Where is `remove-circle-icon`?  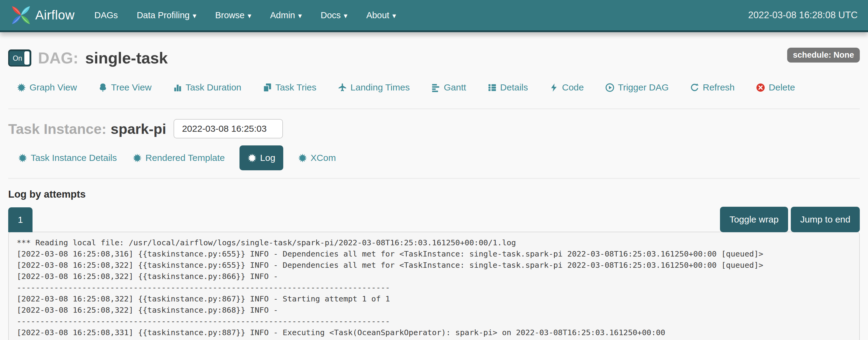 remove-circle-icon is located at coordinates (761, 88).